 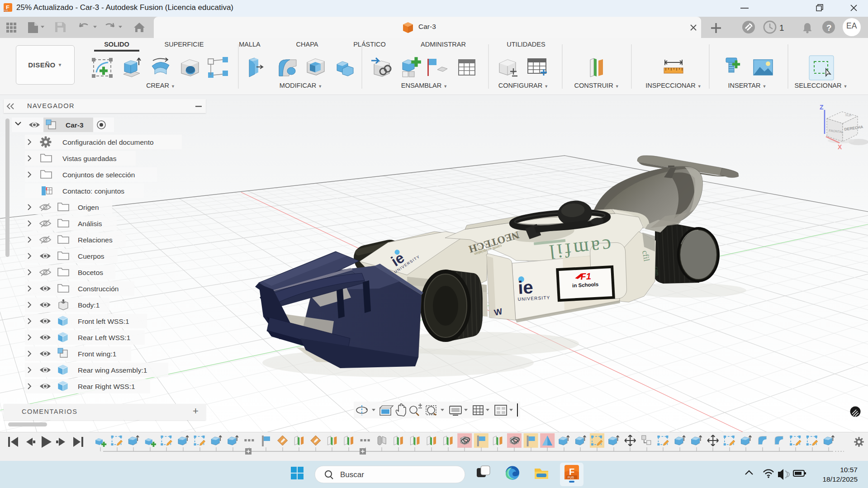 I want to click on svg-text: F, so click(x=572, y=472).